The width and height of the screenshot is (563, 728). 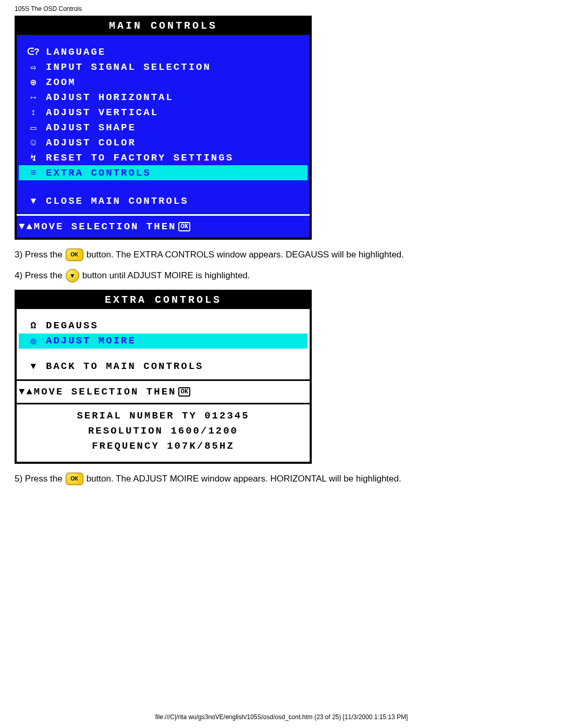 I want to click on input-icon: ⇨, so click(x=33, y=67).